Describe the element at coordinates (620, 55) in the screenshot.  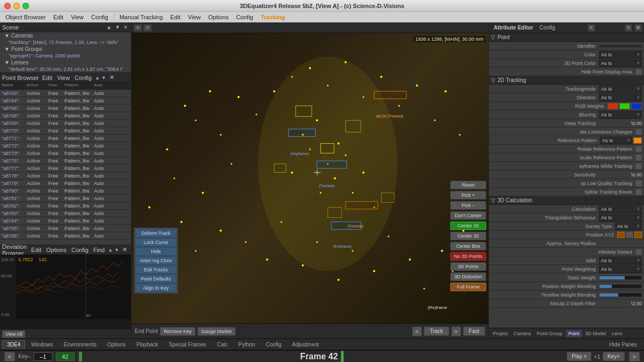
I see `attr-value-color: As Is ≡` at that location.